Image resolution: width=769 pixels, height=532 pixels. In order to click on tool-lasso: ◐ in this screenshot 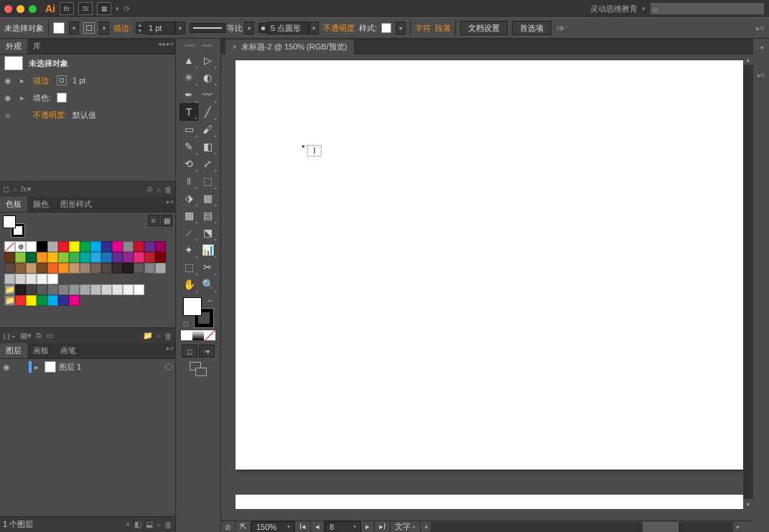, I will do `click(208, 78)`.